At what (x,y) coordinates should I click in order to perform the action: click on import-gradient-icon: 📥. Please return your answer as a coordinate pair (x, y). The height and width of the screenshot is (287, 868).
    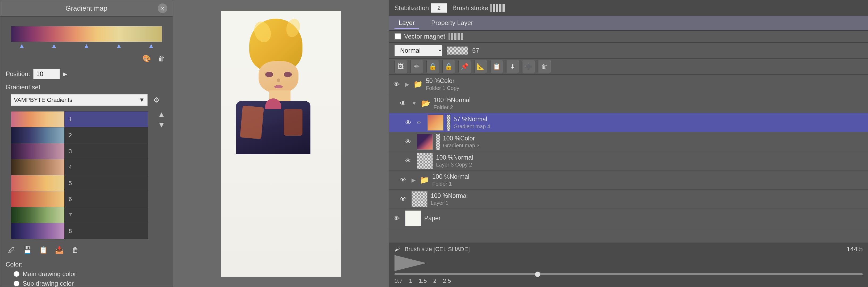
    Looking at the image, I should click on (59, 250).